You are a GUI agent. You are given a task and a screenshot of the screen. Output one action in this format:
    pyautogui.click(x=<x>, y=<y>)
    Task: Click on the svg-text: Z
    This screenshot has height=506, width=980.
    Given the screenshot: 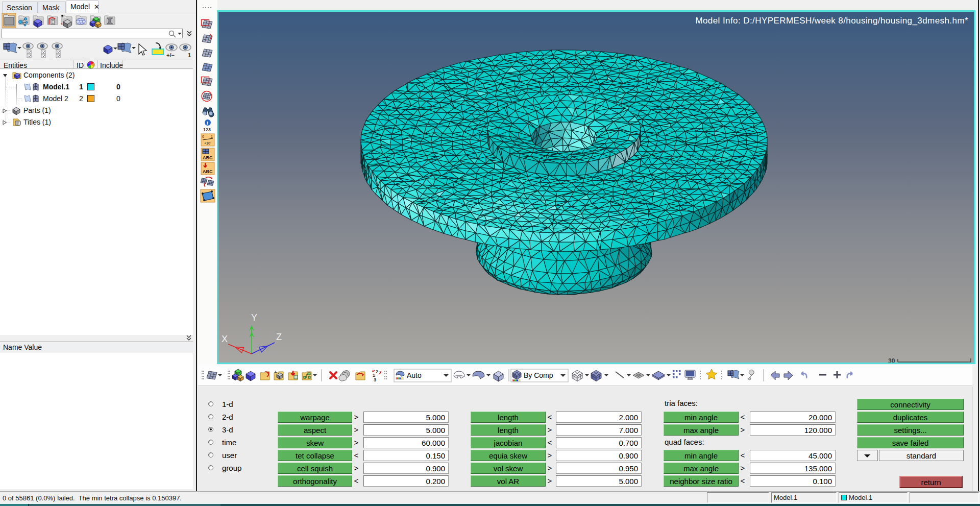 What is the action you would take?
    pyautogui.click(x=279, y=337)
    